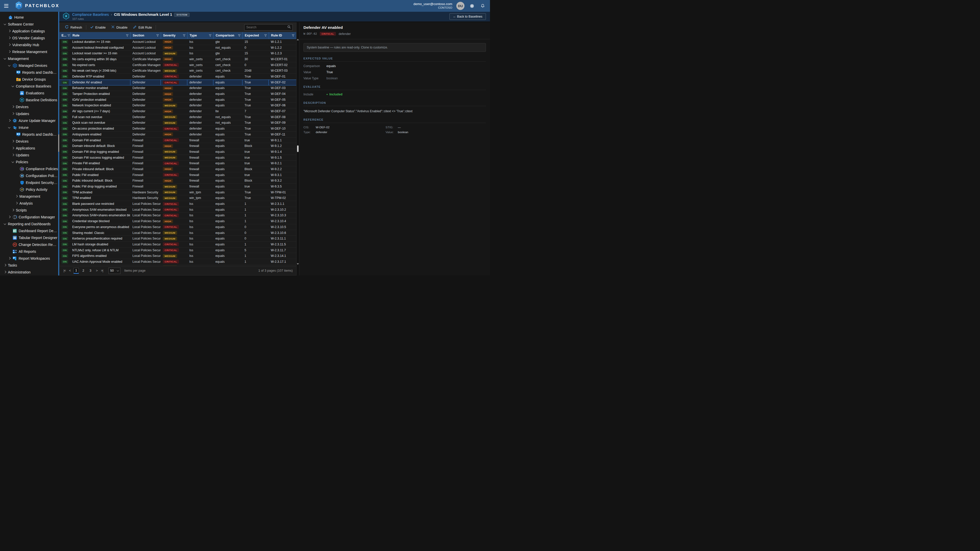  What do you see at coordinates (178, 111) in the screenshot?
I see `table-row-w-def-07: ONAV sigs current (<= 7 days)DefenderHIG…` at bounding box center [178, 111].